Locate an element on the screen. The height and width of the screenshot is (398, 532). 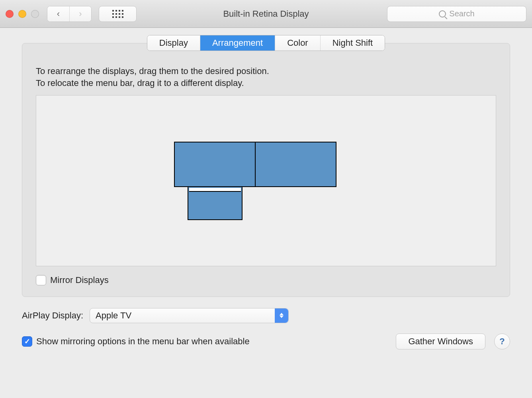
mirror-displays-label: Mirror Displays is located at coordinates (80, 280).